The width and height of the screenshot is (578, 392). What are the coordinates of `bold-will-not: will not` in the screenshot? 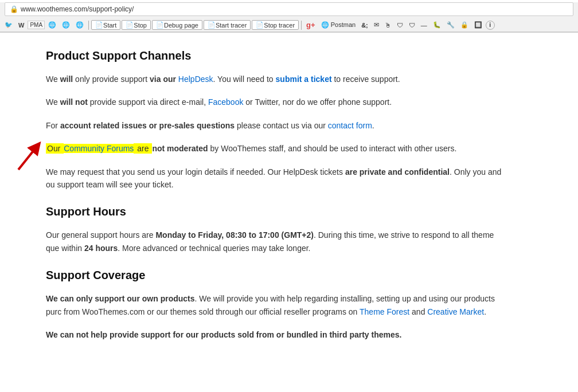 It's located at (74, 102).